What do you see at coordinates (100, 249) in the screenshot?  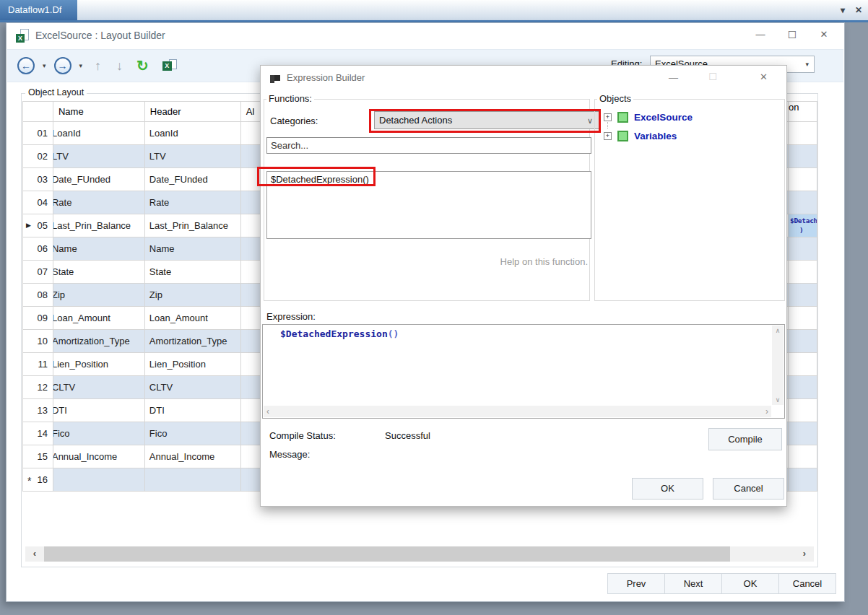 I see `name-cell: Name` at bounding box center [100, 249].